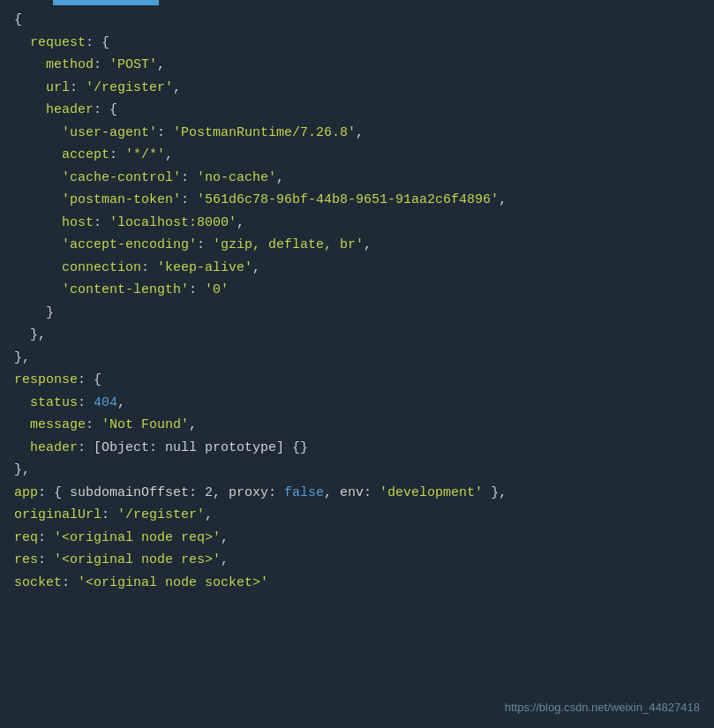  Describe the element at coordinates (78, 222) in the screenshot. I see `key: host` at that location.